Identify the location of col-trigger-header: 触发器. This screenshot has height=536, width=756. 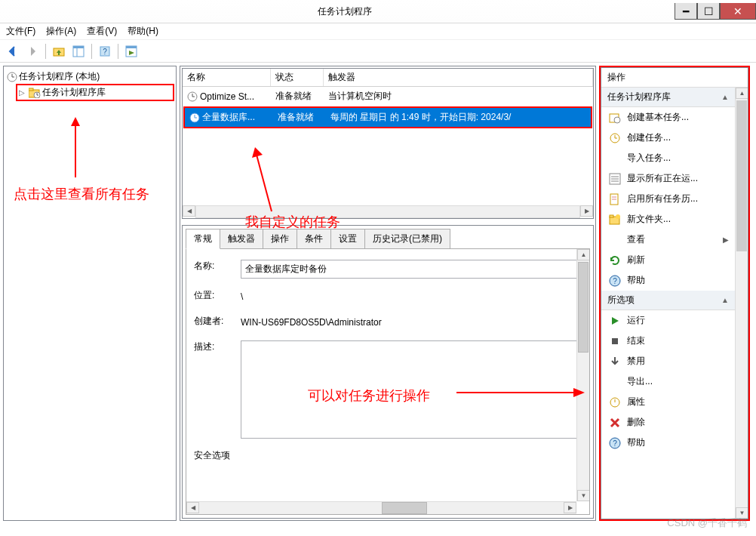
(459, 77).